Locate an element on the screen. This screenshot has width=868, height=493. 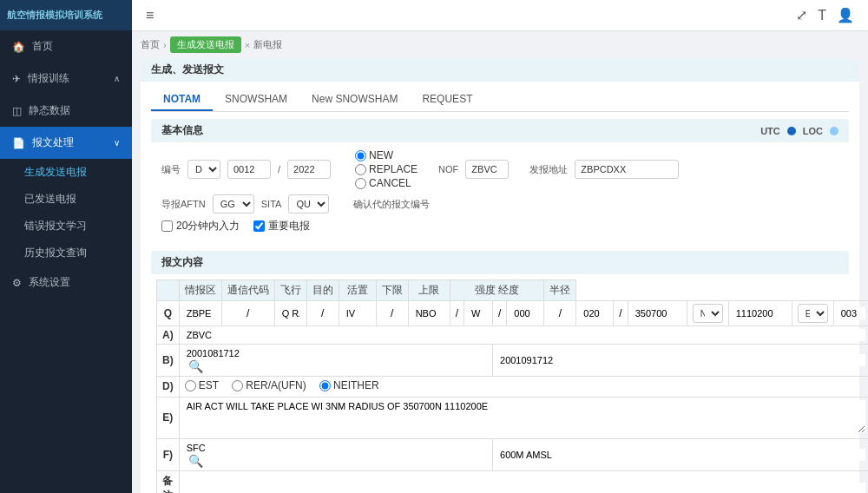
utc-toggle: UTC LOC is located at coordinates (799, 131).